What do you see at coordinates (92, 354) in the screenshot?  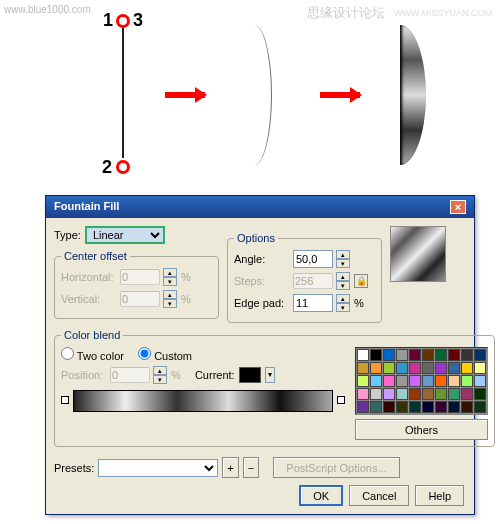 I see `two-color-radio: Two color` at bounding box center [92, 354].